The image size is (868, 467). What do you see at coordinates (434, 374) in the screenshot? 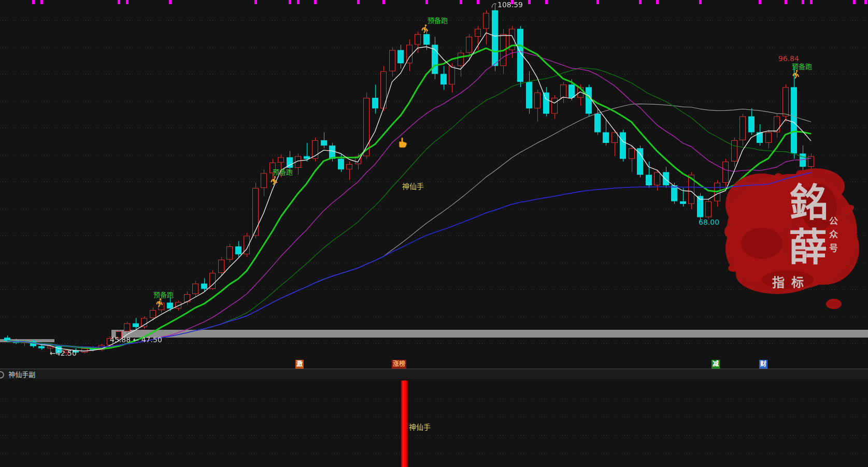
I see `sub-indicator-header: 神仙手副` at bounding box center [434, 374].